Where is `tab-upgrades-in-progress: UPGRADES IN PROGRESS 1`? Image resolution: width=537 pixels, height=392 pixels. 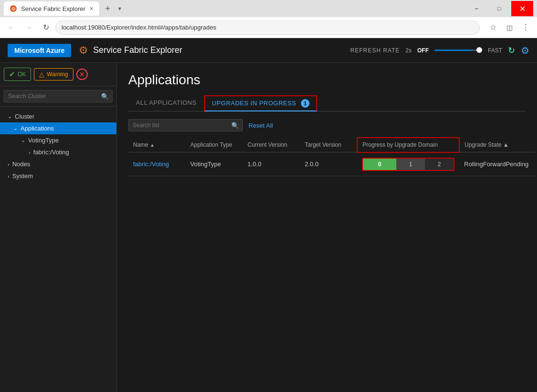 tab-upgrades-in-progress: UPGRADES IN PROGRESS 1 is located at coordinates (260, 103).